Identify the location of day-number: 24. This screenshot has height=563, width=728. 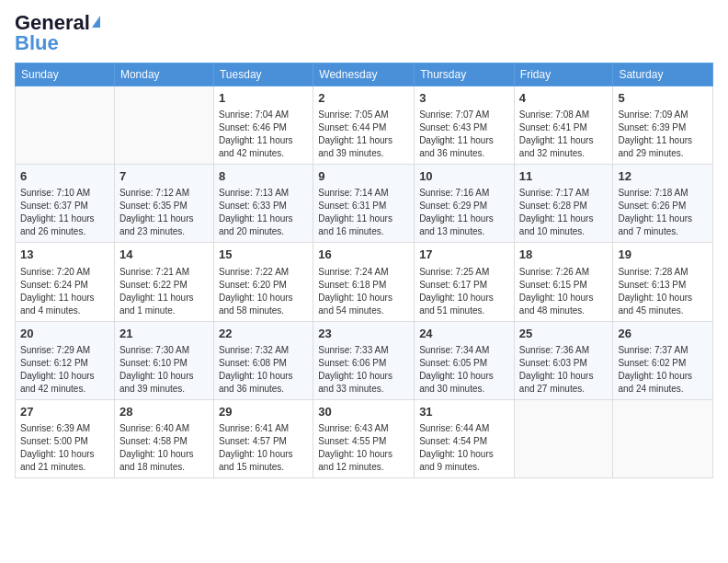
(464, 334).